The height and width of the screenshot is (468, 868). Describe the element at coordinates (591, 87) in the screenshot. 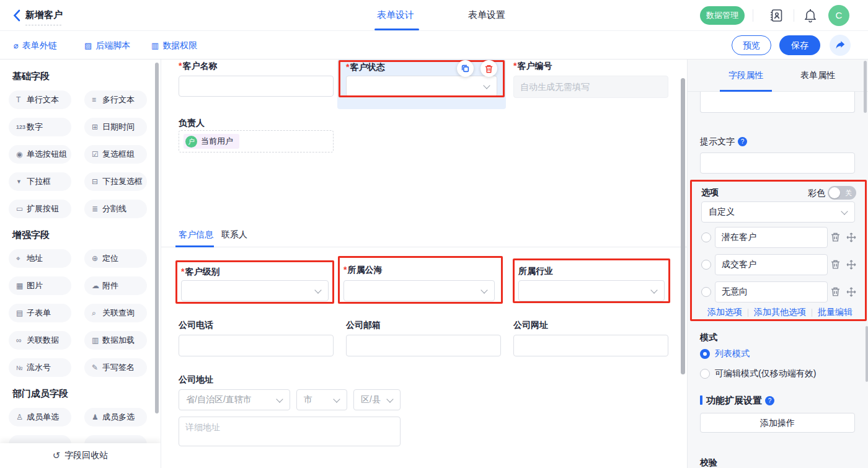

I see `customer-no-input` at that location.